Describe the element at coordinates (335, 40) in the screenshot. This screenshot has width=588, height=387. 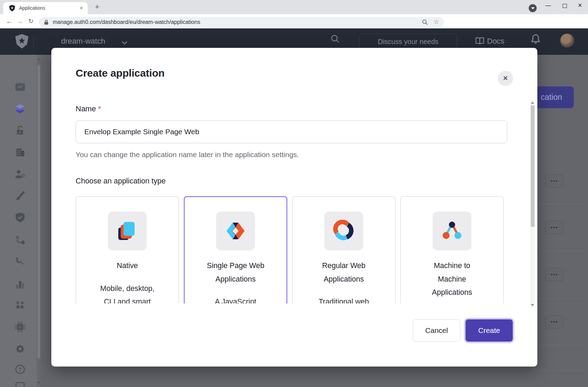
I see `search-icon` at that location.